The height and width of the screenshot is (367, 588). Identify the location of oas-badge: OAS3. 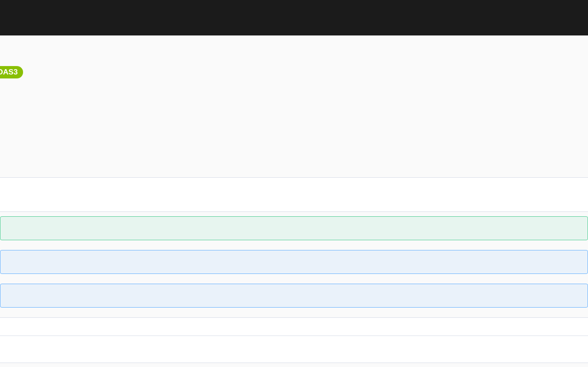
(12, 72).